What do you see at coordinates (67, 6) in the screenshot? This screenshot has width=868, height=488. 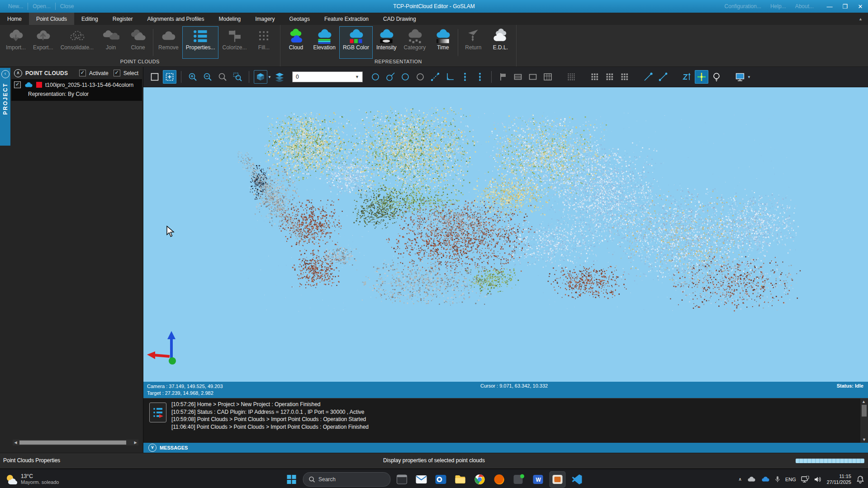 I see `close-project-button: Close` at bounding box center [67, 6].